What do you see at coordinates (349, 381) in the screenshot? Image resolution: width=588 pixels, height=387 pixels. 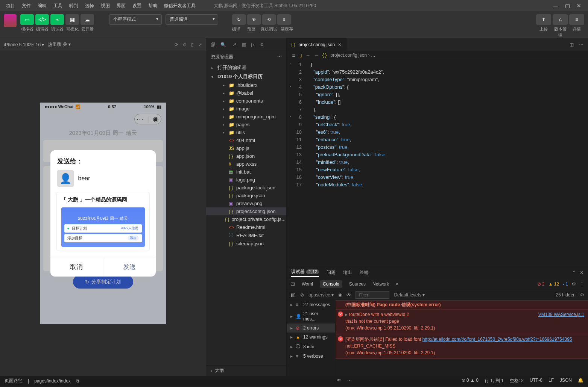 I see `more-status-icon: ⋯` at bounding box center [349, 381].